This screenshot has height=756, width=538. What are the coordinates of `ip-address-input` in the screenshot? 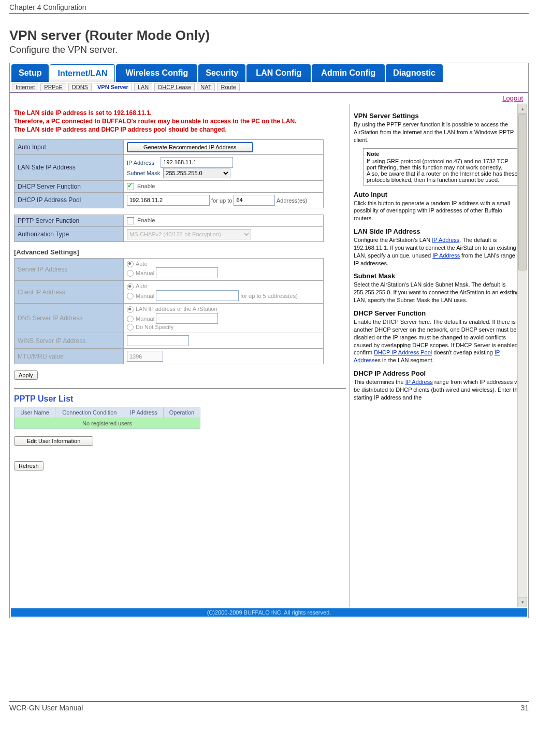 It's located at (197, 163).